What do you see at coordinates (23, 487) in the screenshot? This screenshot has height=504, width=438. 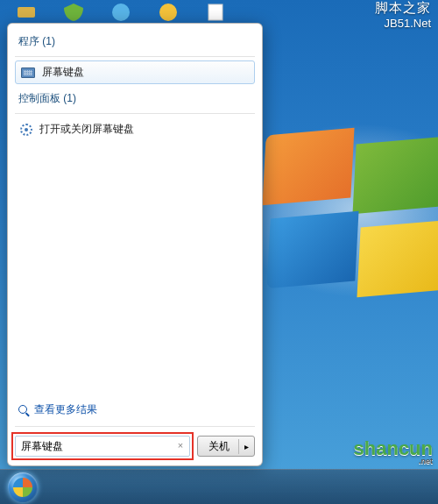 I see `start-orb-icon` at bounding box center [23, 487].